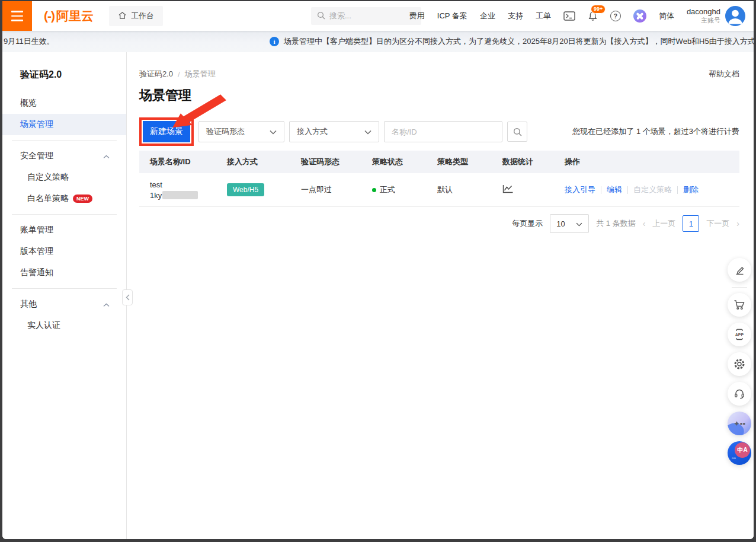 The image size is (756, 542). Describe the element at coordinates (724, 74) in the screenshot. I see `help-doc-link: 帮助文档` at that location.